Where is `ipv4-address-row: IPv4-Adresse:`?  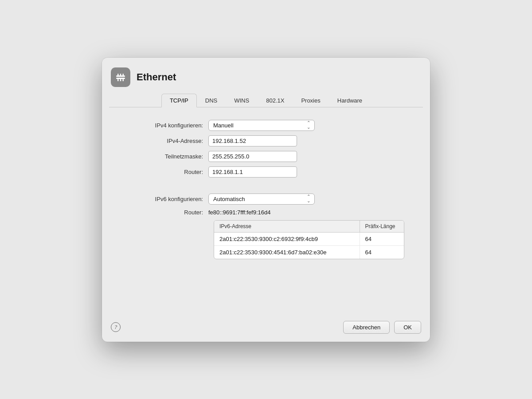 ipv4-address-row: IPv4-Adresse: is located at coordinates (266, 141).